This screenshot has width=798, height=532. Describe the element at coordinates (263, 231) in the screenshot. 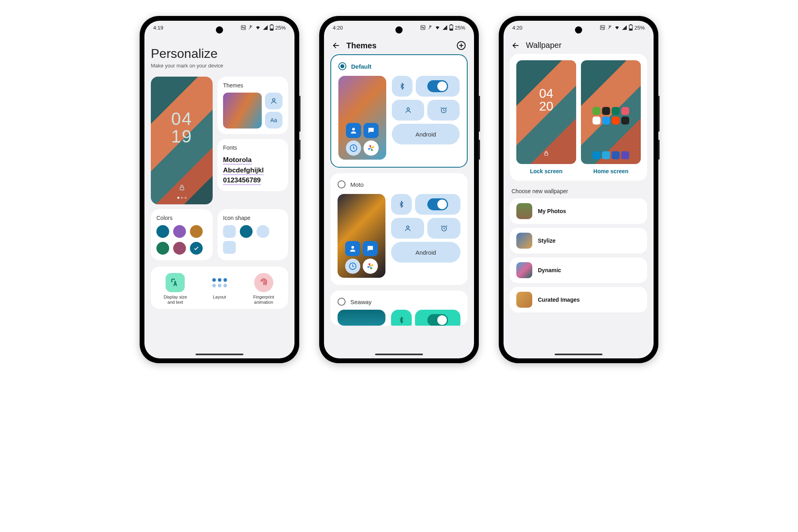

I see `shape-circle` at that location.